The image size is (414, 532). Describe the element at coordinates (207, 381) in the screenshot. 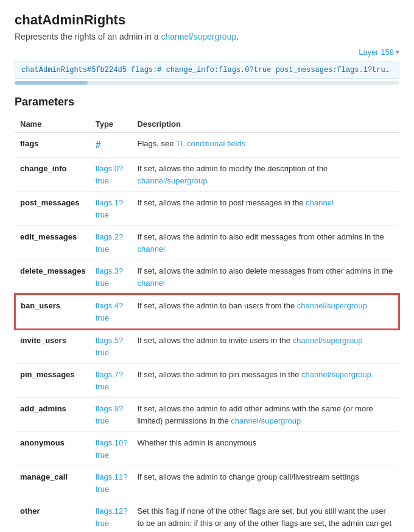

I see `table-row: pin_messagesflags.7?trueIf set, allows t…` at that location.